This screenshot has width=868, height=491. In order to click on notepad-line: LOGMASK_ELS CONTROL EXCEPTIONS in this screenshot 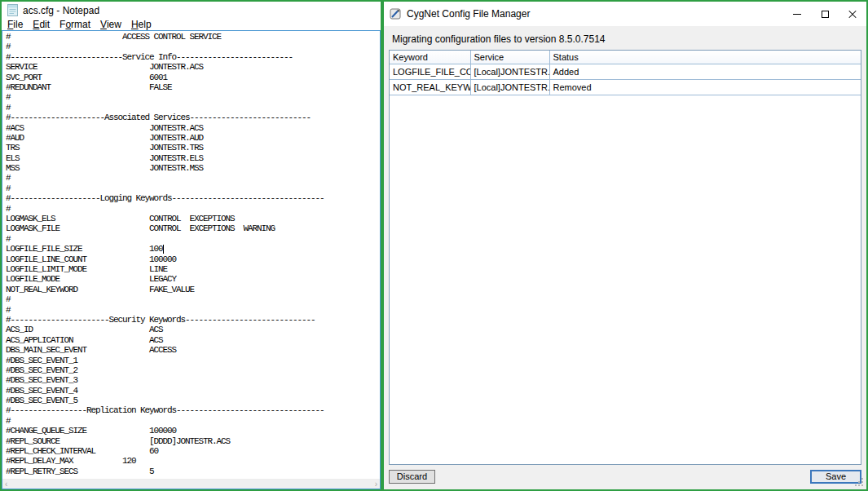, I will do `click(192, 219)`.